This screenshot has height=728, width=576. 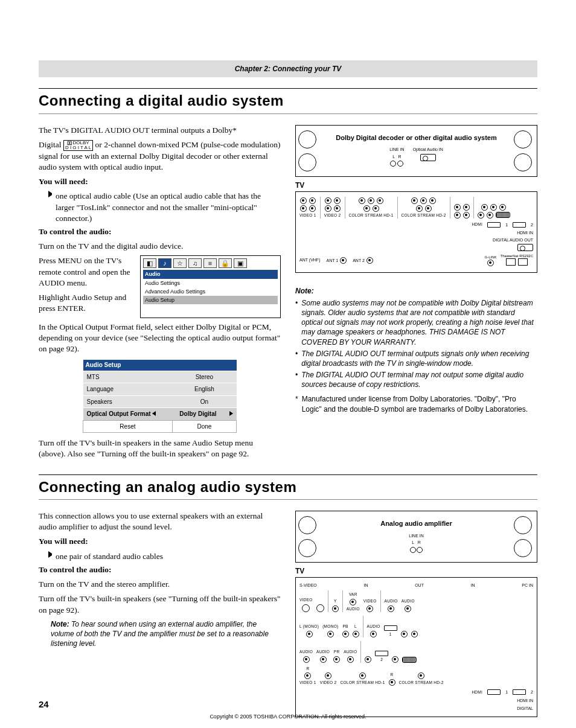 I want to click on optical-in-group: Optical Audio IN, so click(x=428, y=157).